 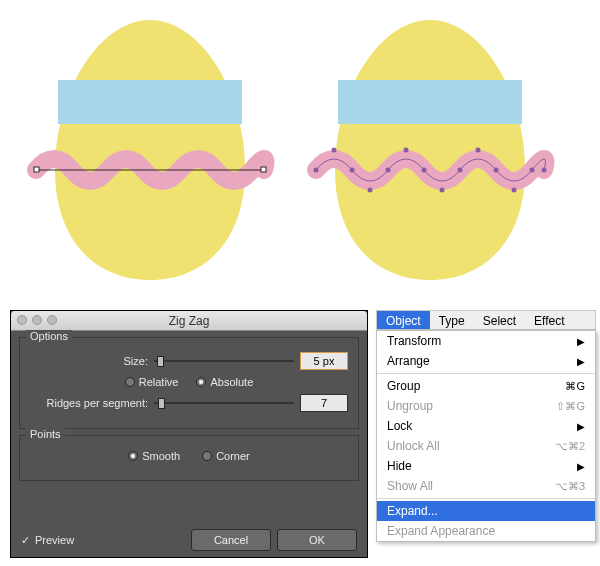 What do you see at coordinates (189, 383) in the screenshot?
I see `options-group: Options Size: 5 px Relative Absolute Rid…` at bounding box center [189, 383].